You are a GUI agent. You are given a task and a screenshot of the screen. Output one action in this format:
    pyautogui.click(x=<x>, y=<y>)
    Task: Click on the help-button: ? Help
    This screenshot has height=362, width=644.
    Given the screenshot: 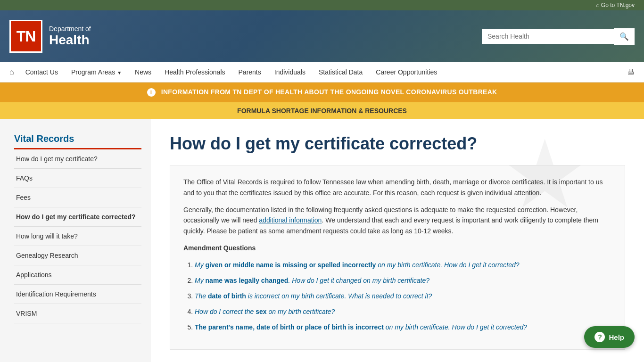 What is the action you would take?
    pyautogui.click(x=609, y=337)
    